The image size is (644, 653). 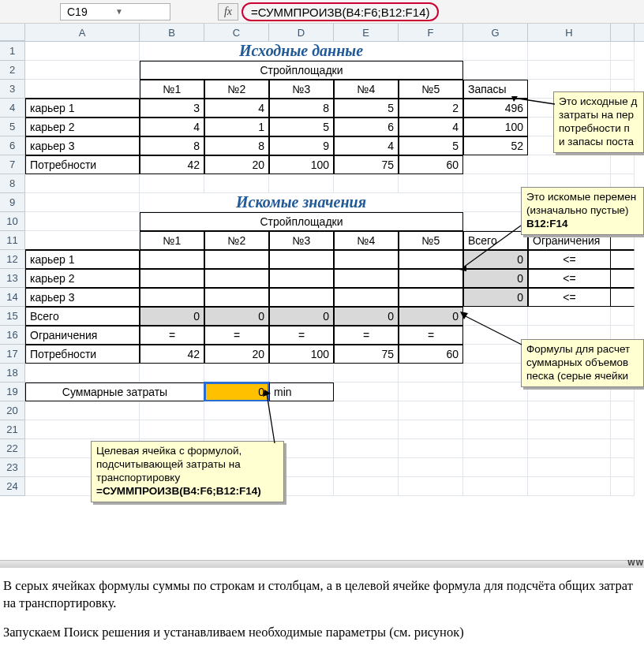 What do you see at coordinates (82, 335) in the screenshot?
I see `cell: Ограничения` at bounding box center [82, 335].